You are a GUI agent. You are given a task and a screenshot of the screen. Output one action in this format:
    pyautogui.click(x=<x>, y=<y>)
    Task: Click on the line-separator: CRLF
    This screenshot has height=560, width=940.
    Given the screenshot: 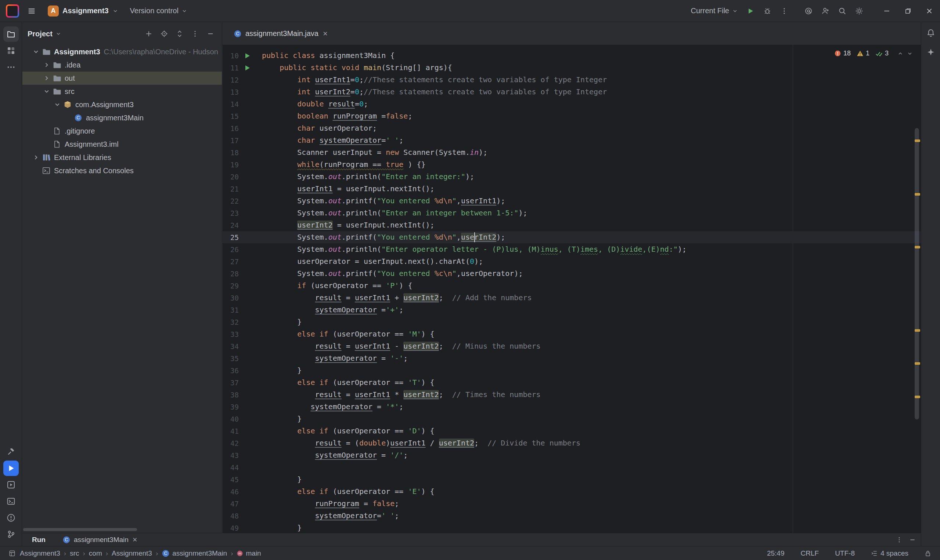 What is the action you would take?
    pyautogui.click(x=810, y=553)
    